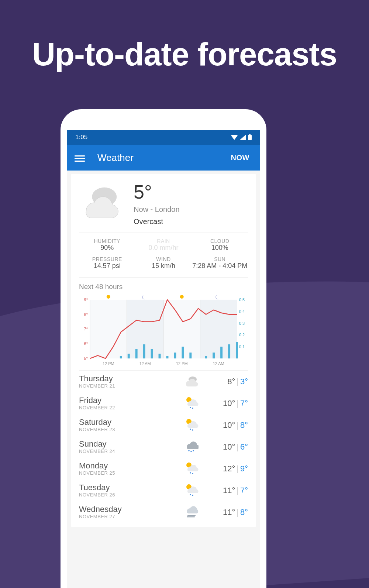  Describe the element at coordinates (244, 469) in the screenshot. I see `forecast-low: 9°` at that location.